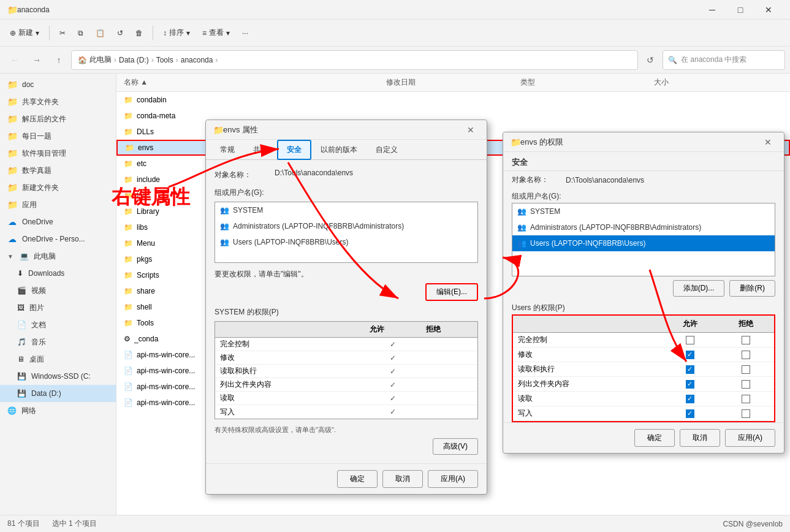  What do you see at coordinates (346, 275) in the screenshot?
I see `edit-note: 要更改权限，请单击"编辑"。` at bounding box center [346, 275].